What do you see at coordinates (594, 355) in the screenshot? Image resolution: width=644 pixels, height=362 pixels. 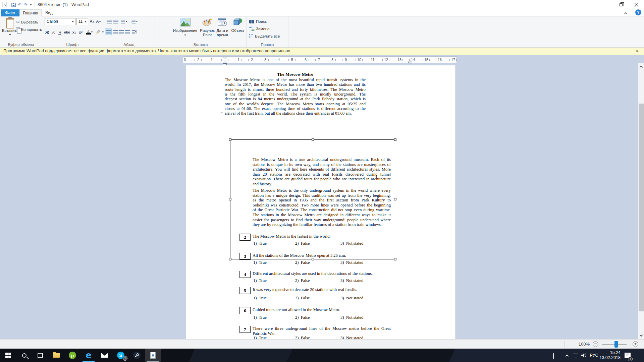 I see `language-indicator: РУС` at bounding box center [594, 355].